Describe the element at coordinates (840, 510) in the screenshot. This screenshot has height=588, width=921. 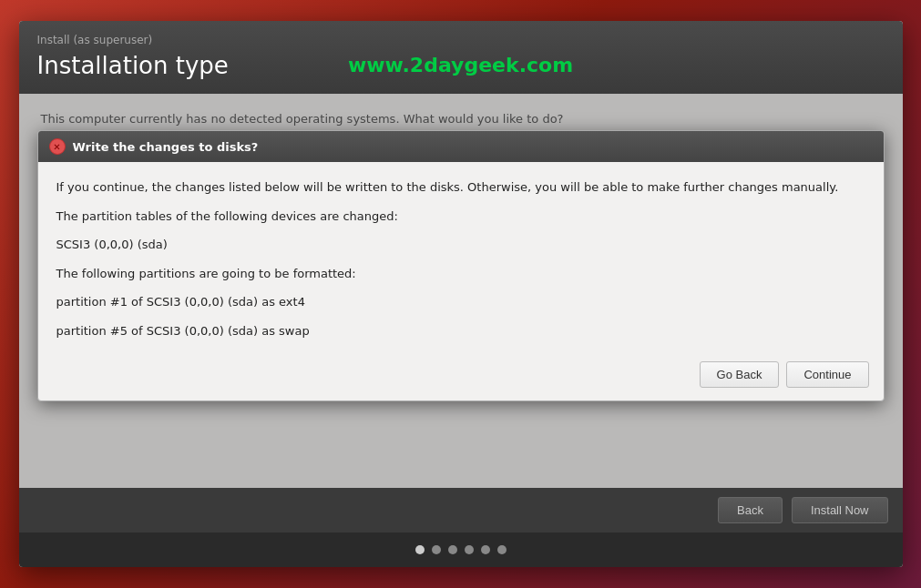
I see `install-now-button: Install Now` at that location.